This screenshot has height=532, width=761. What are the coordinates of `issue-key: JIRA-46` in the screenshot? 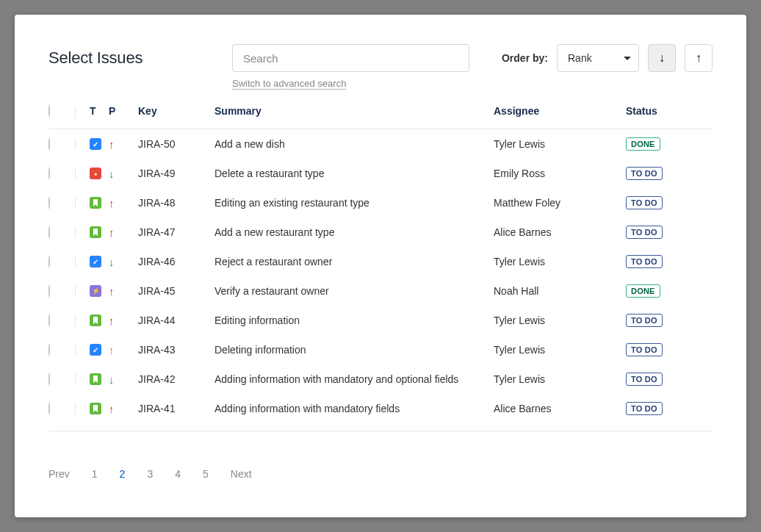 It's located at (176, 262).